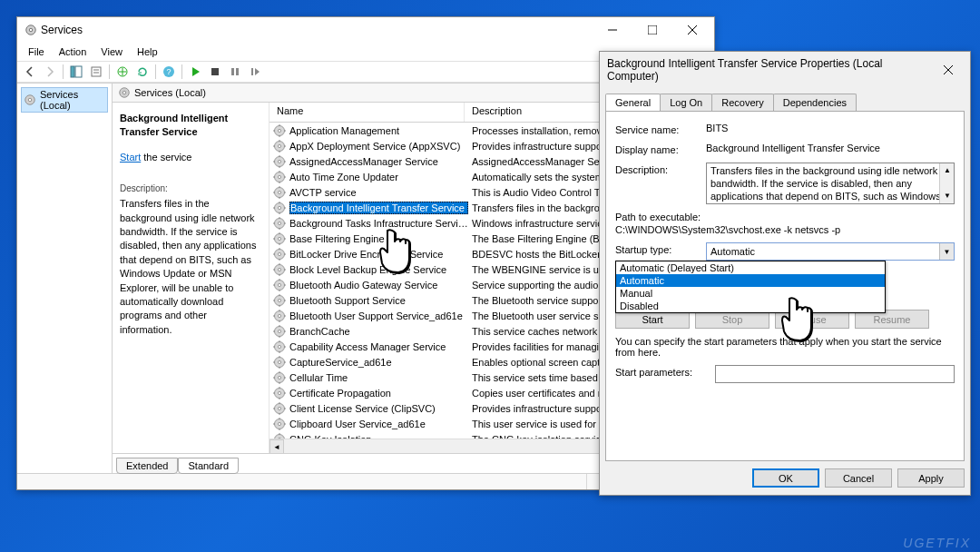 Image resolution: width=980 pixels, height=552 pixels. I want to click on desc-scrollbar: ▲▼, so click(946, 183).